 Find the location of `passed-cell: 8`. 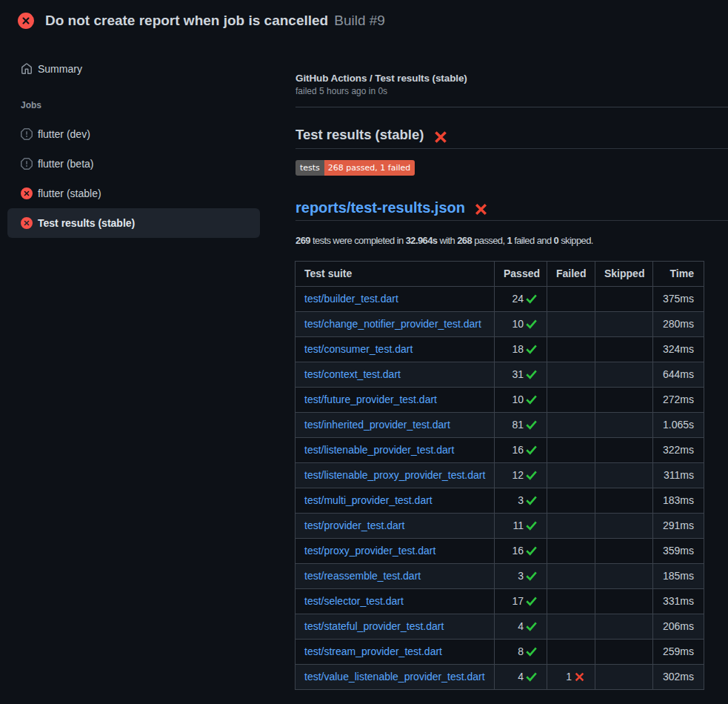

passed-cell: 8 is located at coordinates (521, 652).